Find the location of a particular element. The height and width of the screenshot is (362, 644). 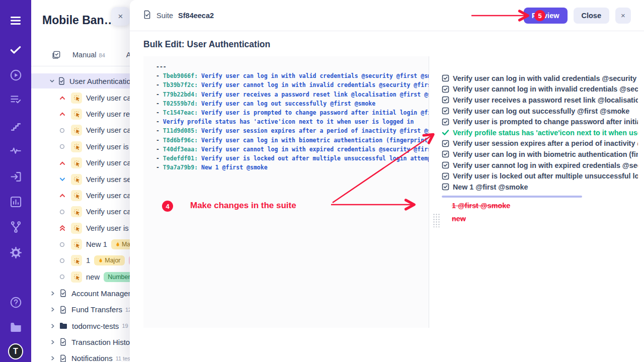

tree-test-item: 1 Major To is located at coordinates (80, 260).